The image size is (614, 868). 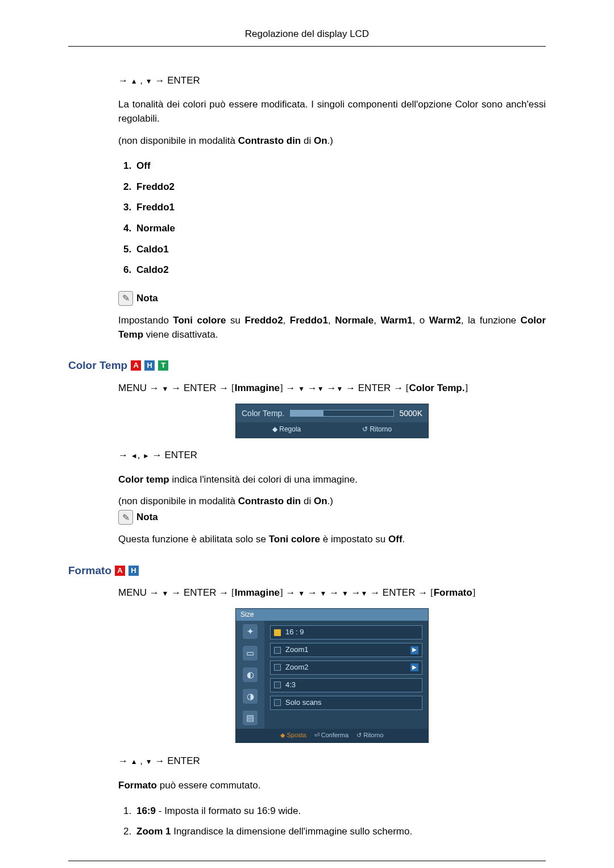 What do you see at coordinates (297, 667) in the screenshot?
I see `osd-item-label: Zoom2` at bounding box center [297, 667].